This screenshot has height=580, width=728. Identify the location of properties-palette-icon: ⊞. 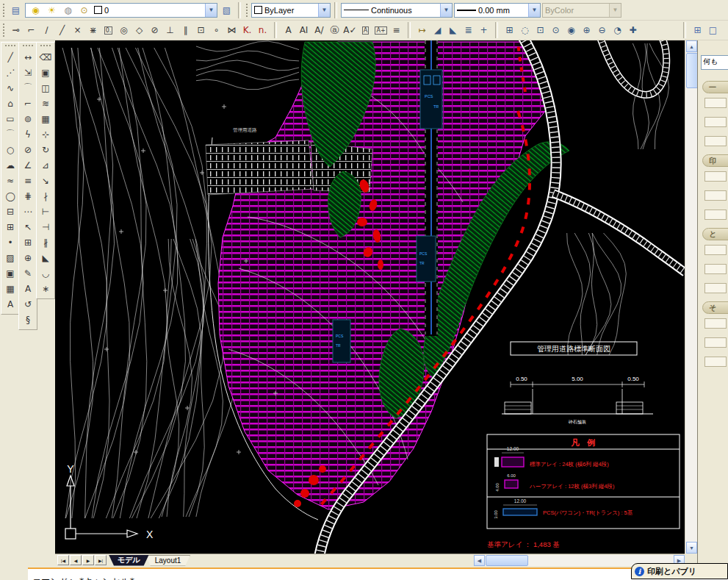
(698, 31).